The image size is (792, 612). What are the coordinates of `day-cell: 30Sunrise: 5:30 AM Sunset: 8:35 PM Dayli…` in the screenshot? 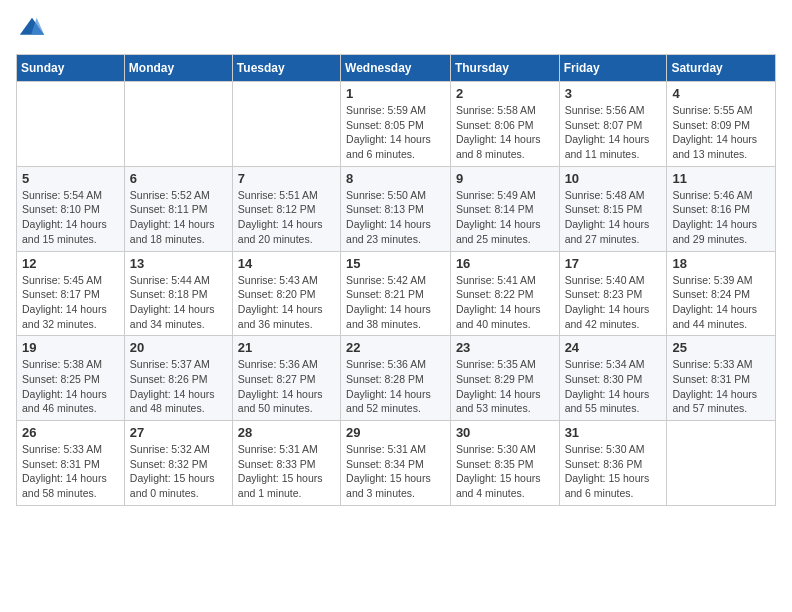 It's located at (504, 464).